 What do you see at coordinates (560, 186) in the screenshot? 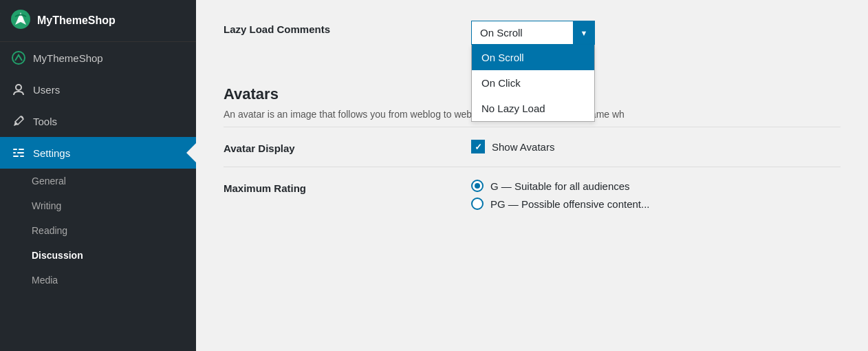
I see `rating-g-label: G — Suitable for all audiences` at bounding box center [560, 186].